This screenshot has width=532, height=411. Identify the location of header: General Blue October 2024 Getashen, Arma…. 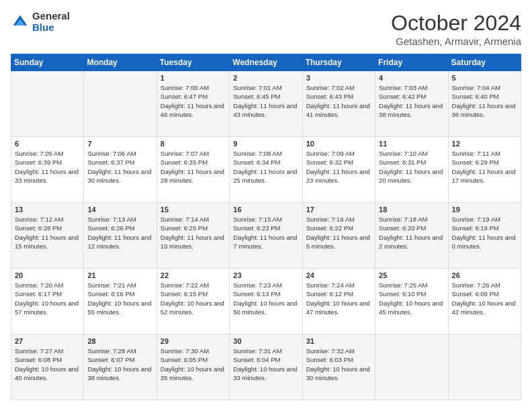
(266, 29).